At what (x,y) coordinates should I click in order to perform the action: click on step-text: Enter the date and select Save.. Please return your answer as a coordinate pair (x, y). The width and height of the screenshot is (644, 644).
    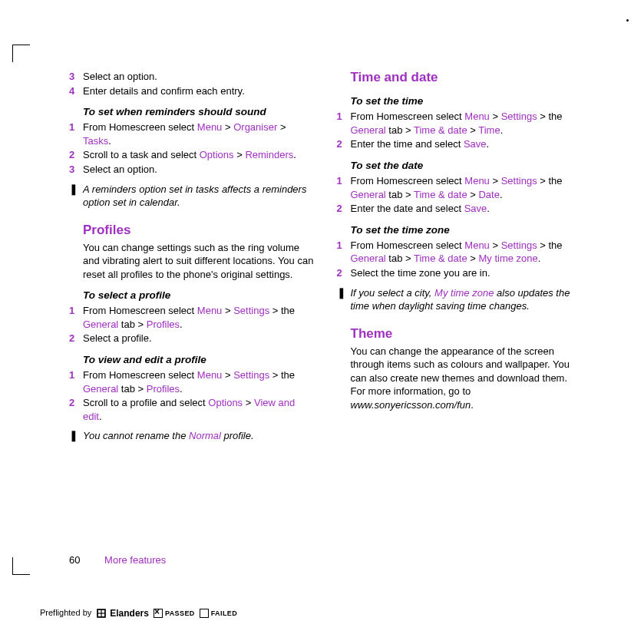
    Looking at the image, I should click on (467, 209).